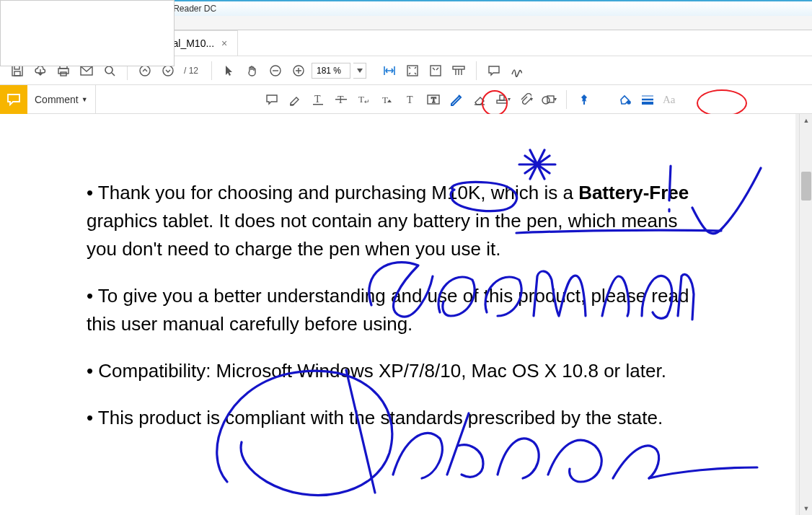 The height and width of the screenshot is (515, 812). What do you see at coordinates (341, 100) in the screenshot?
I see `strikethrough-icon: T` at bounding box center [341, 100].